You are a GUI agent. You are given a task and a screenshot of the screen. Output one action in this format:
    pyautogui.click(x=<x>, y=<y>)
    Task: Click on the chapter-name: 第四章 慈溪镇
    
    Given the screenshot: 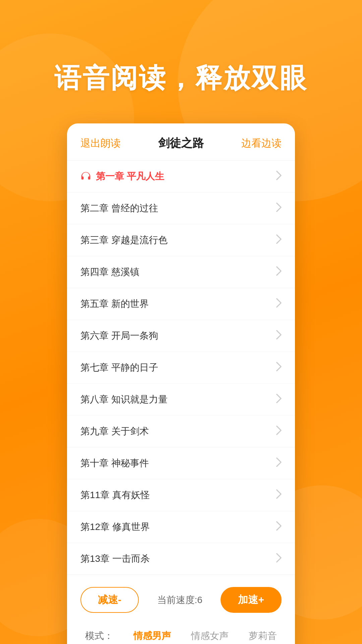 What is the action you would take?
    pyautogui.click(x=110, y=272)
    